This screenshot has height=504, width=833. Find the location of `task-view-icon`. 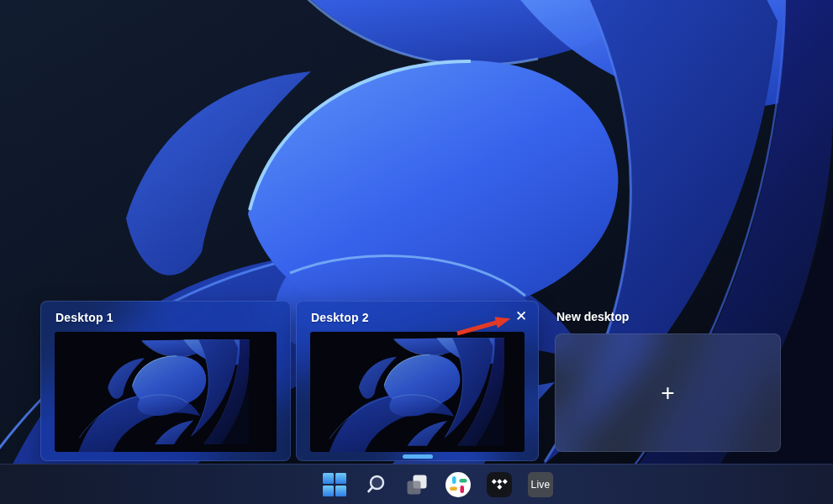

task-view-icon is located at coordinates (417, 485).